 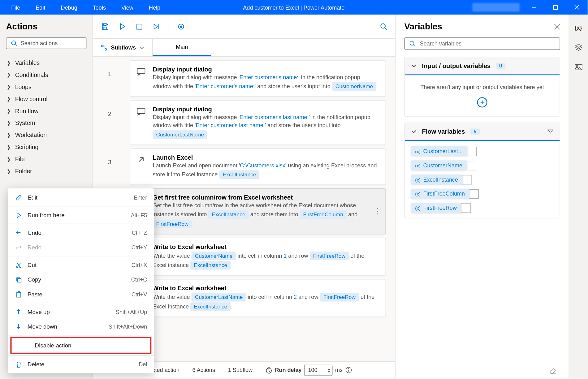 What do you see at coordinates (105, 26) in the screenshot?
I see `save-button` at bounding box center [105, 26].